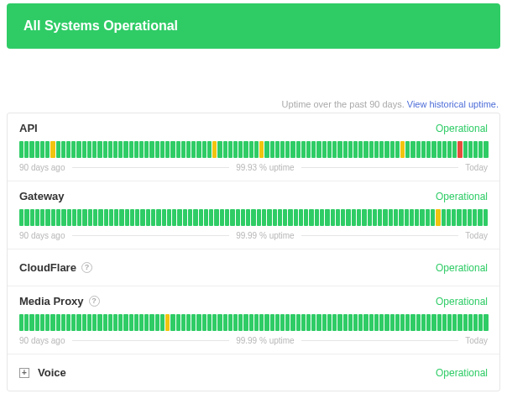  What do you see at coordinates (42, 235) in the screenshot?
I see `legend-left: 90 days ago` at bounding box center [42, 235].